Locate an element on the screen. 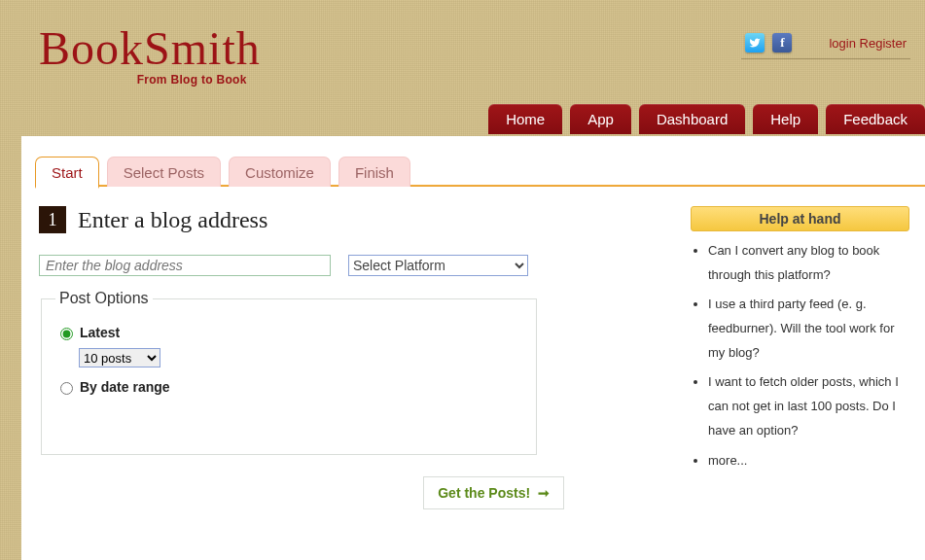 The image size is (925, 560). tab-finish: Finish is located at coordinates (374, 171).